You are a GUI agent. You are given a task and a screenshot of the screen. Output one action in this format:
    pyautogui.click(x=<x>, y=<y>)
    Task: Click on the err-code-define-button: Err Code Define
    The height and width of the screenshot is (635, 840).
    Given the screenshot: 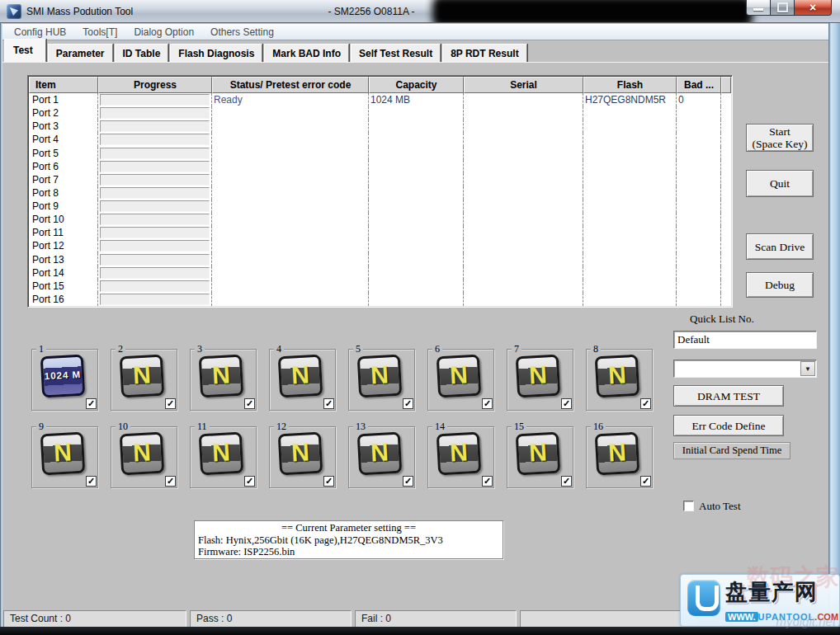 What is the action you would take?
    pyautogui.click(x=729, y=426)
    